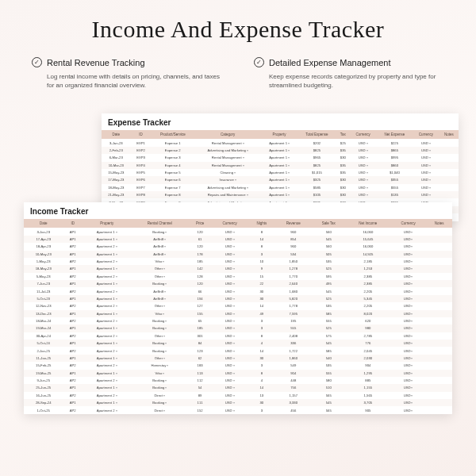  What do you see at coordinates (238, 284) in the screenshot?
I see `table-row: 7-Jun-23AP1Apartment 1▾Booking▾120USD▾22…` at bounding box center [238, 284].